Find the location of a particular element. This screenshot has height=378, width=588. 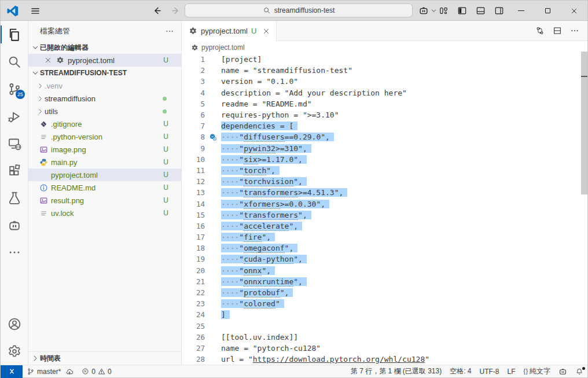

tab-close-icon is located at coordinates (266, 31).